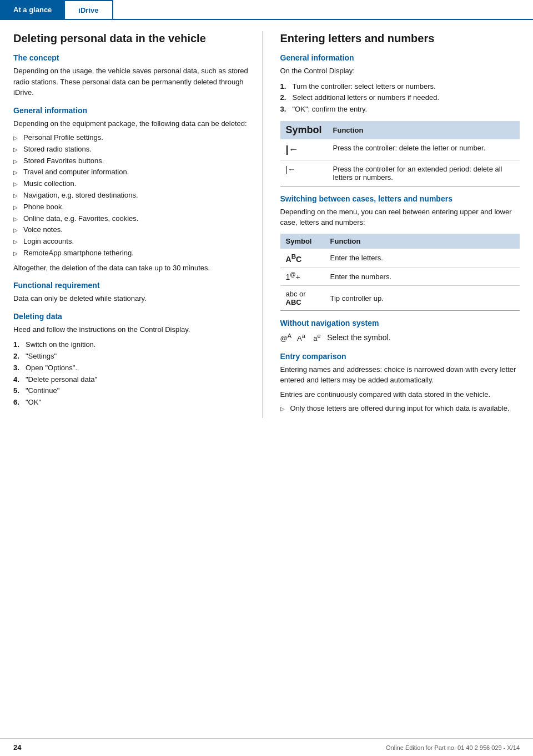  Describe the element at coordinates (133, 403) in the screenshot. I see `step-item: "OK"` at that location.